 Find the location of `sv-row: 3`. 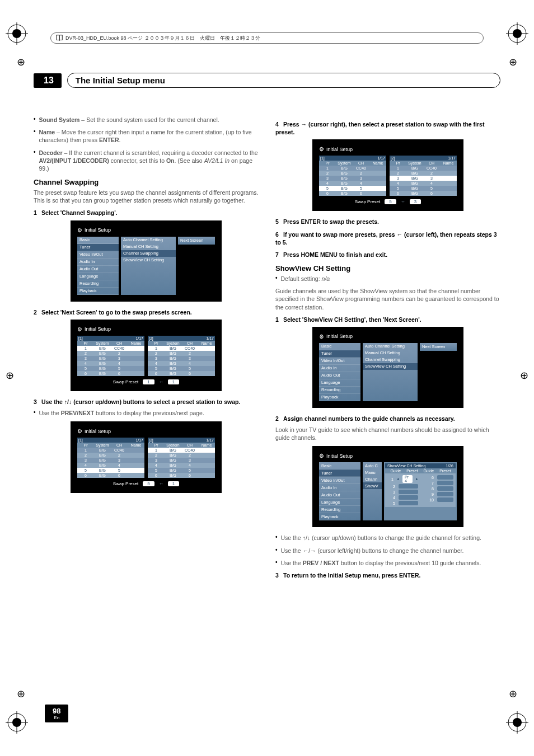

sv-row: 3 is located at coordinates (403, 492).